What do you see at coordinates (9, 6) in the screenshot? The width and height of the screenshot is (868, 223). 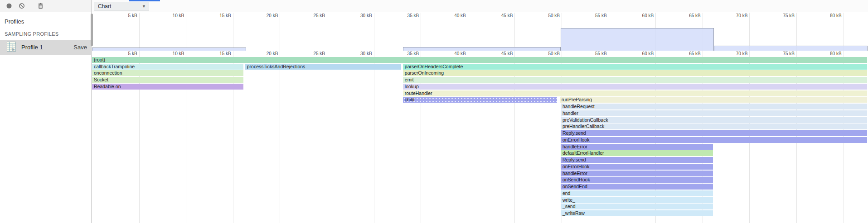 I see `record-icon` at bounding box center [9, 6].